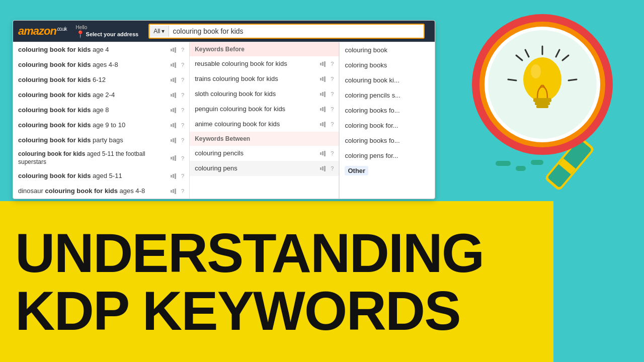 The height and width of the screenshot is (362, 644). Describe the element at coordinates (101, 158) in the screenshot. I see `list-item: colouring book for kids aged 5-11 the fo…` at that location.